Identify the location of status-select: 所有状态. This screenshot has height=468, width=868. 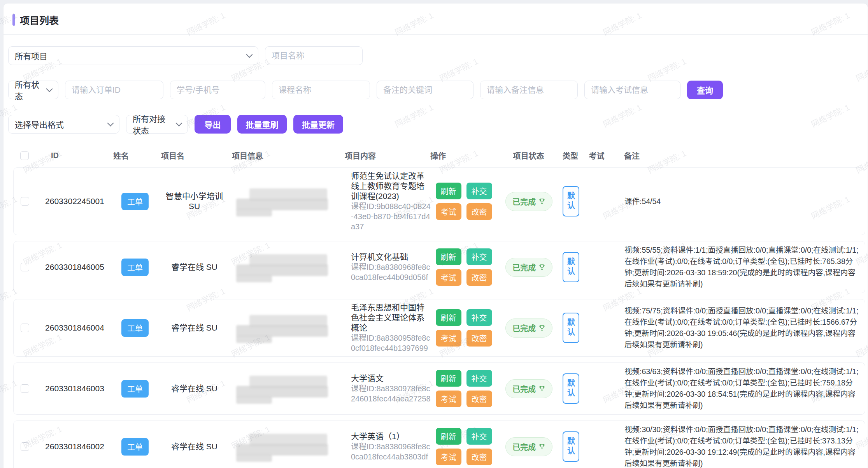
(33, 90).